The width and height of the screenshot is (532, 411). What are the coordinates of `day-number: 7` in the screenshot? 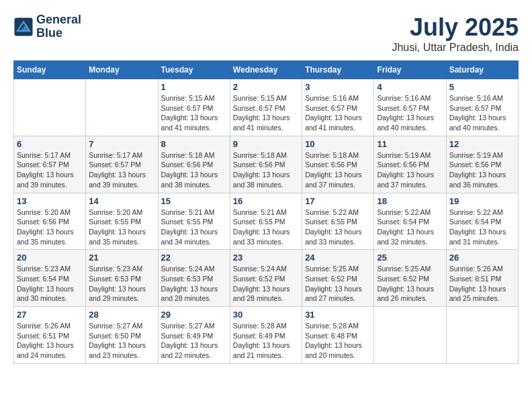 It's located at (122, 144).